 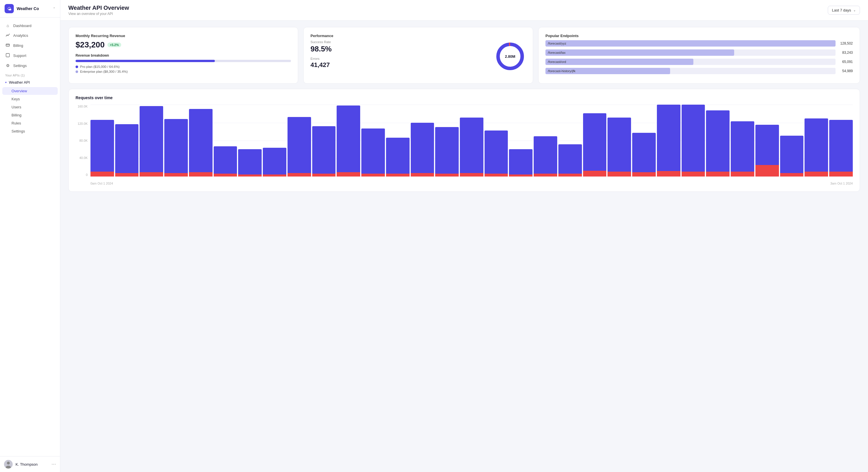 I want to click on support-icon, so click(x=8, y=56).